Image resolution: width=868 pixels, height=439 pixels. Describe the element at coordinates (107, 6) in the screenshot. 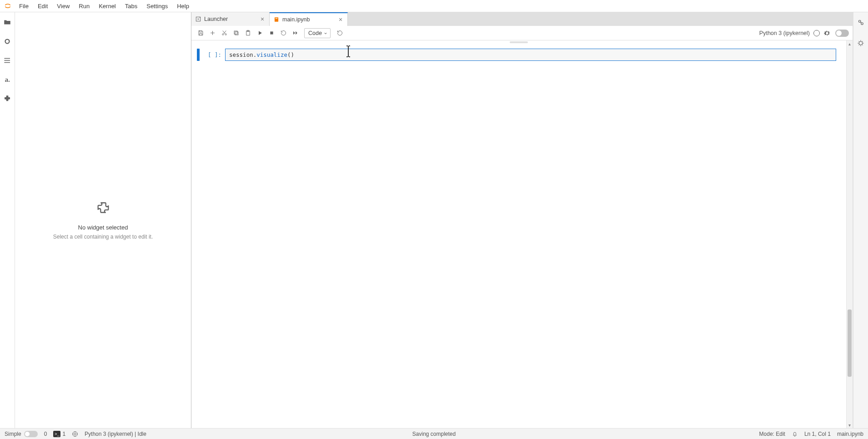

I see `menu-kernel: Kernel` at that location.